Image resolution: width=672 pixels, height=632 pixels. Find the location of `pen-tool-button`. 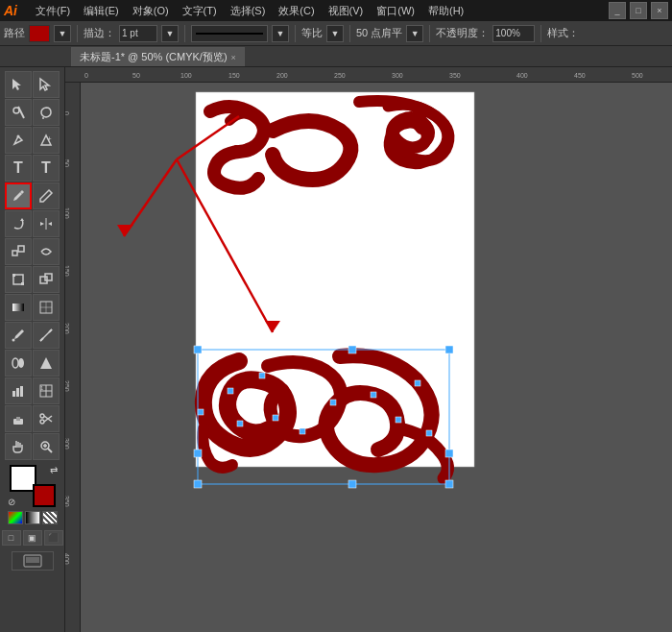

pen-tool-button is located at coordinates (18, 140).